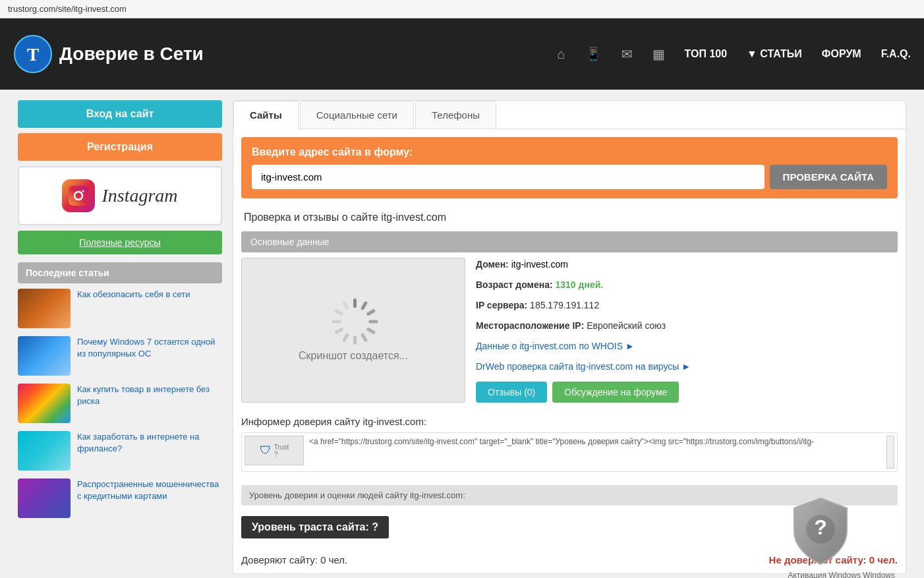 Image resolution: width=924 pixels, height=578 pixels. Describe the element at coordinates (120, 147) in the screenshot. I see `register-button: Регистрация` at that location.